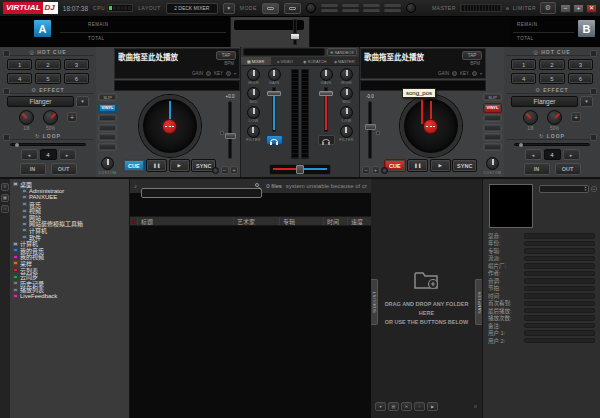 The width and height of the screenshot is (600, 418). I want to click on music-note-icon: ♪, so click(5, 209).